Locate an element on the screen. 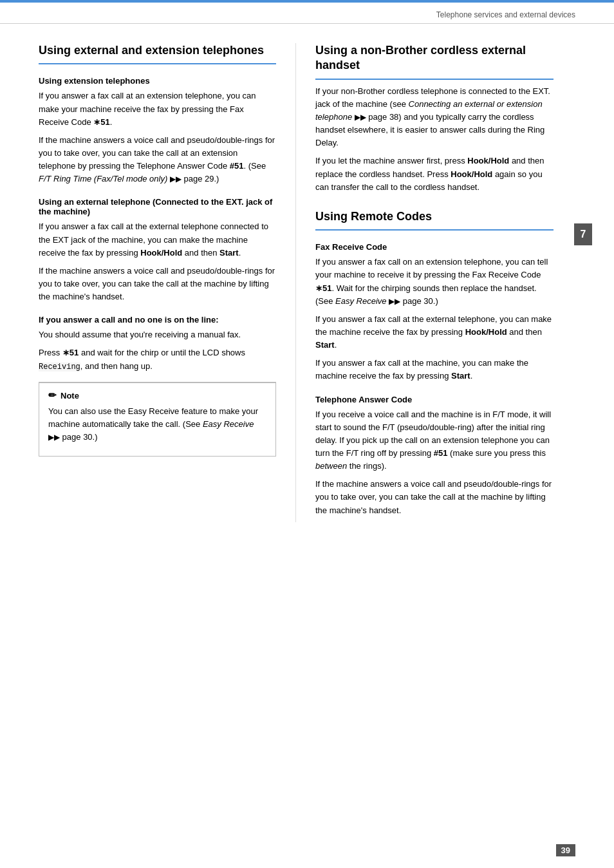 This screenshot has height=868, width=614. page-header: Telephone services and external devices is located at coordinates (307, 13).